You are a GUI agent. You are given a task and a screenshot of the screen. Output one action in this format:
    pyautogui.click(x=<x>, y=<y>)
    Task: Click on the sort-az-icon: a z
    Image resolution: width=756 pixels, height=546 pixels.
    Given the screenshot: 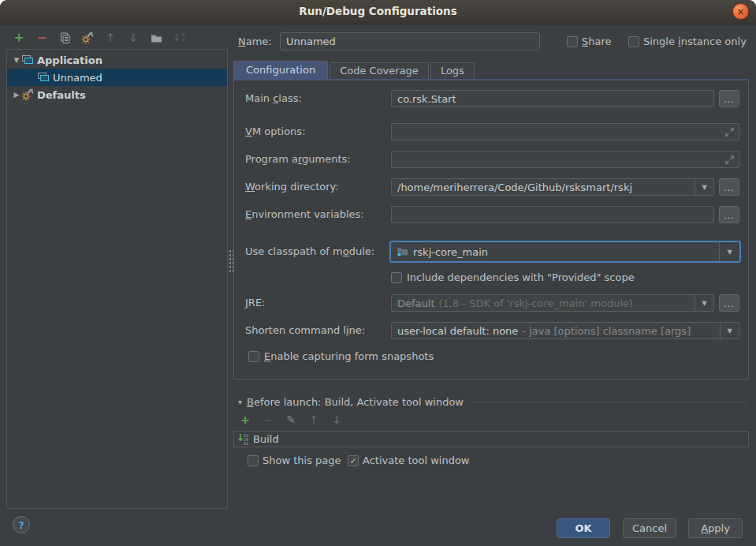 What is the action you would take?
    pyautogui.click(x=183, y=38)
    